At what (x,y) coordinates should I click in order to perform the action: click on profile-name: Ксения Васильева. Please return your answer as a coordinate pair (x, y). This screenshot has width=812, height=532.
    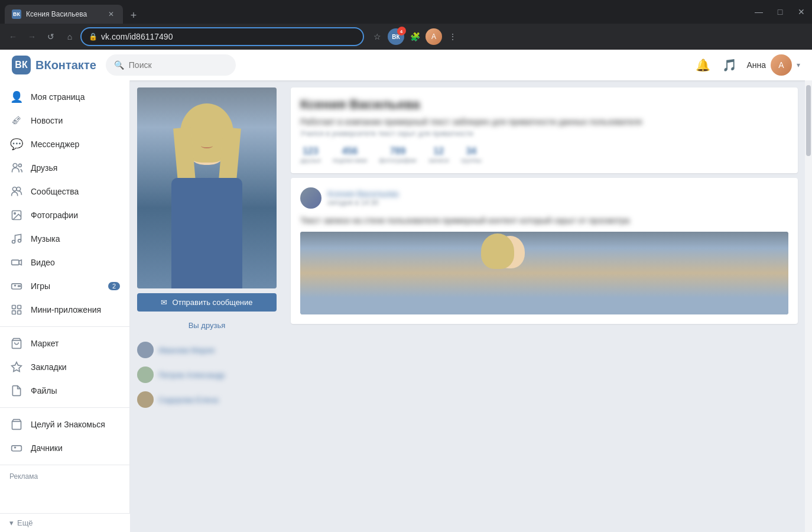
    Looking at the image, I should click on (544, 105).